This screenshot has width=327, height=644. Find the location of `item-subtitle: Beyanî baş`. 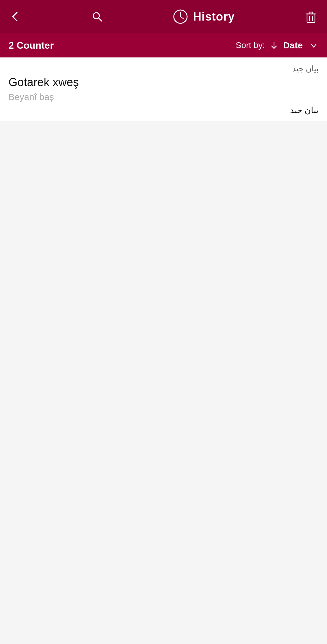

item-subtitle: Beyanî baş is located at coordinates (164, 97).